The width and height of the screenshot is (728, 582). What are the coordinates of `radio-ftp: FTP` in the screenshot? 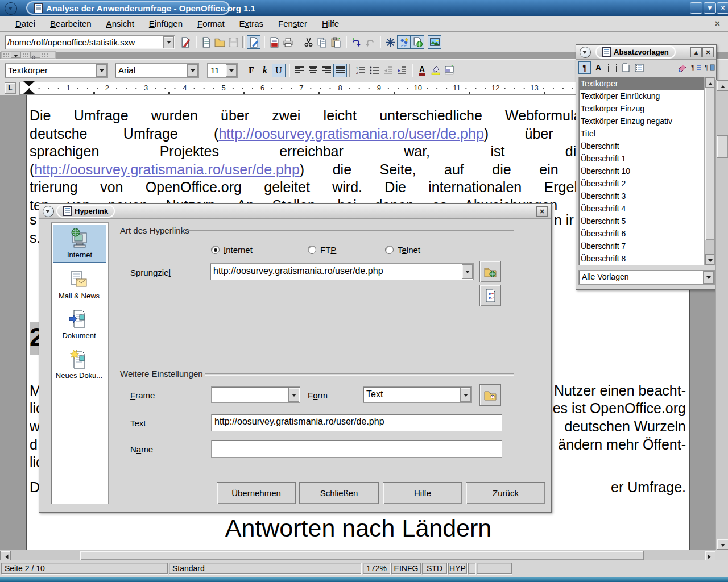 It's located at (322, 250).